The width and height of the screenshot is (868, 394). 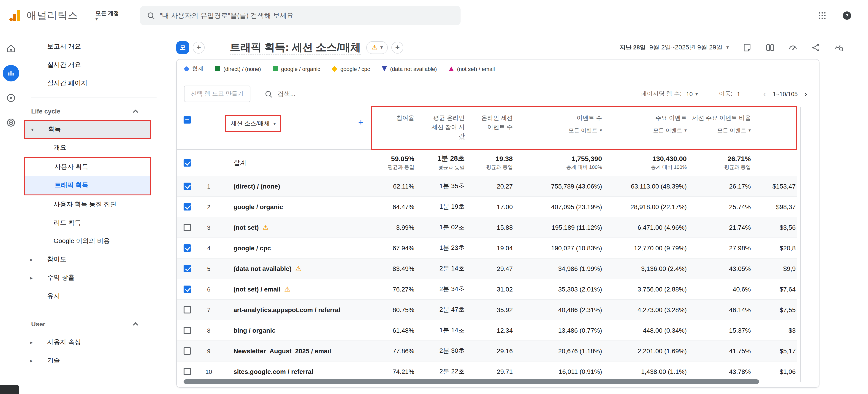 What do you see at coordinates (793, 47) in the screenshot?
I see `benchmark-button` at bounding box center [793, 47].